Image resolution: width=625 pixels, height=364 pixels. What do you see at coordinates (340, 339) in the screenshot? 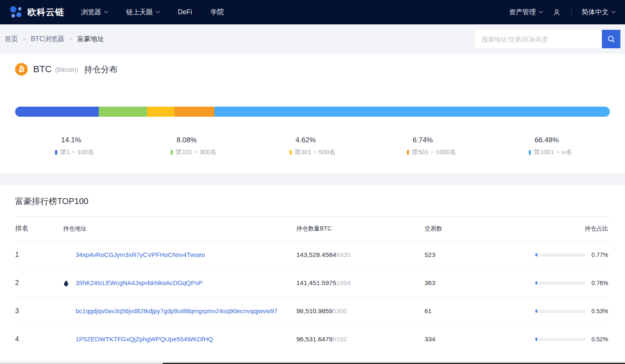
I see `amount-tail: 5152` at bounding box center [340, 339].